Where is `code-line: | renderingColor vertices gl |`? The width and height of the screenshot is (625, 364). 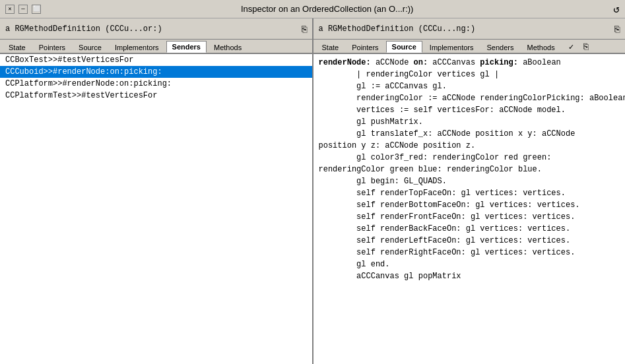
code-line: | renderingColor vertices gl | is located at coordinates (470, 75).